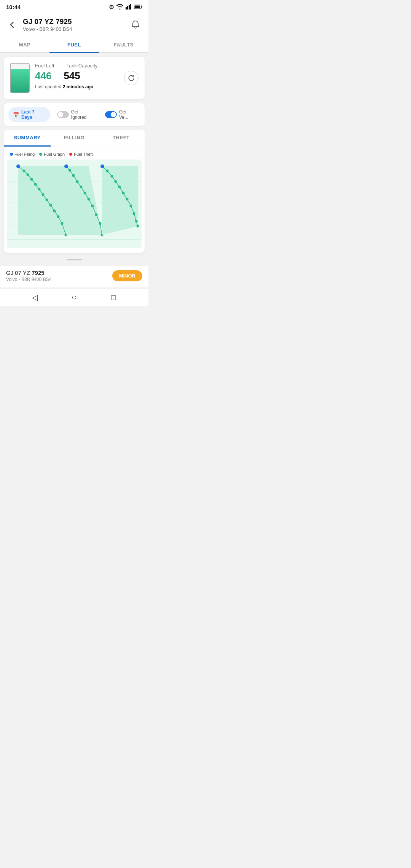  I want to click on graph-label: Fuel Graph, so click(54, 154).